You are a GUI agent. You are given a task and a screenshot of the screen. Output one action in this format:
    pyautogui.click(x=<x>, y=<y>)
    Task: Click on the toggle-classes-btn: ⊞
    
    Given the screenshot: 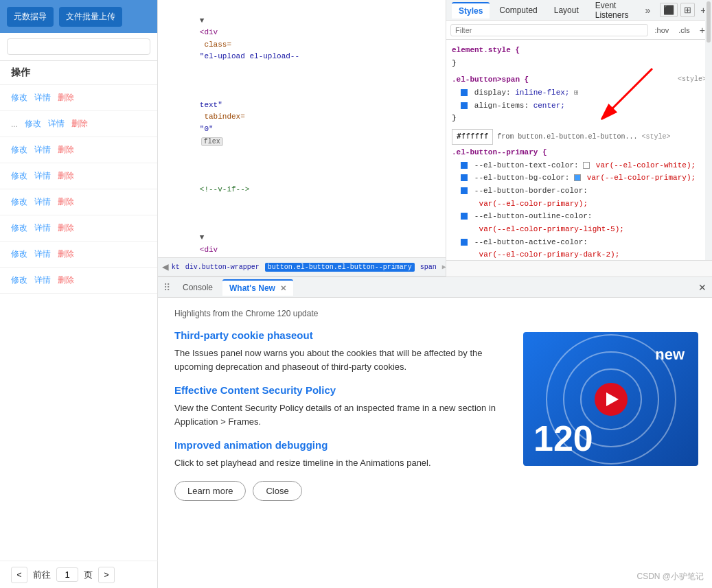 What is the action you would take?
    pyautogui.click(x=688, y=10)
    